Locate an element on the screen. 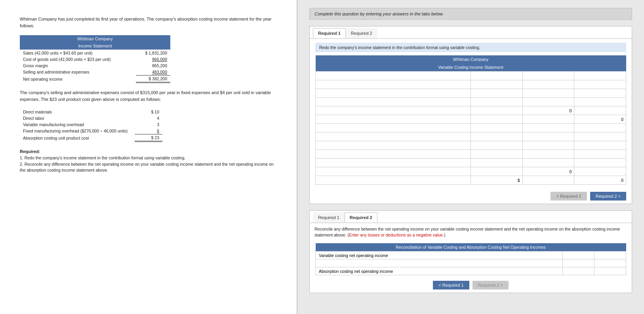 The image size is (644, 314). required-section: Required: 1. Redo the company's income s… is located at coordinates (148, 161).